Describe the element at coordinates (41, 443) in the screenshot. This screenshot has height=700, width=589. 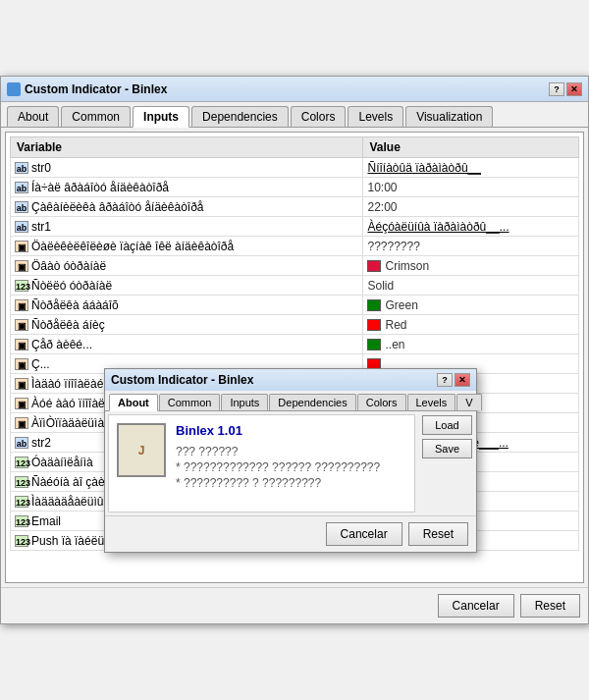
I see `variable-name: str2` at that location.